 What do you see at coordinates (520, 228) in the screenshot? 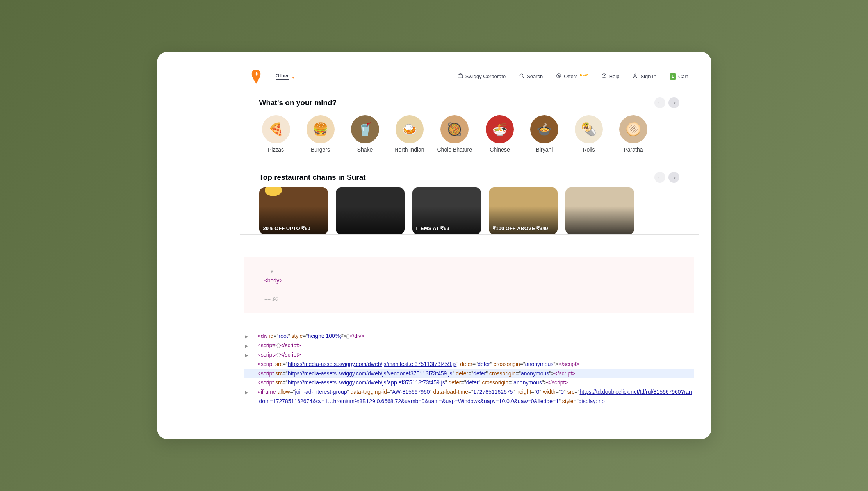
I see `restaurant-offer-text: ₹100 OFF ABOVE ₹349` at bounding box center [520, 228].